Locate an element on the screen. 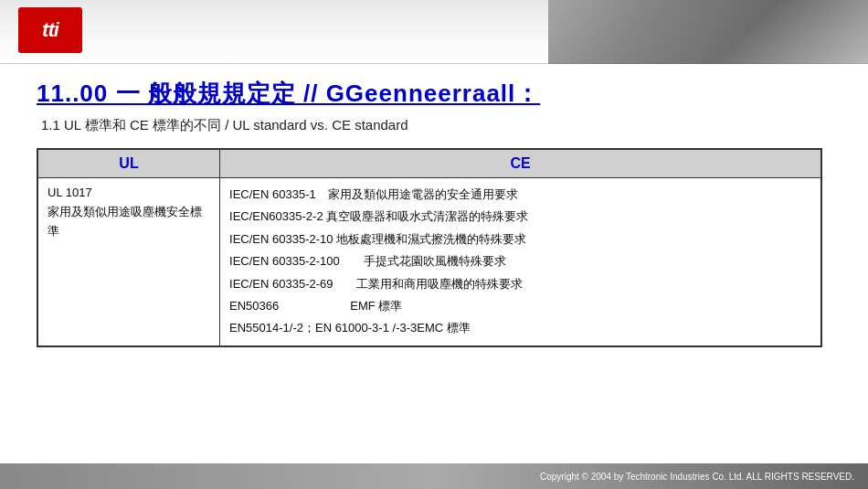  ul-header: UL is located at coordinates (129, 164).